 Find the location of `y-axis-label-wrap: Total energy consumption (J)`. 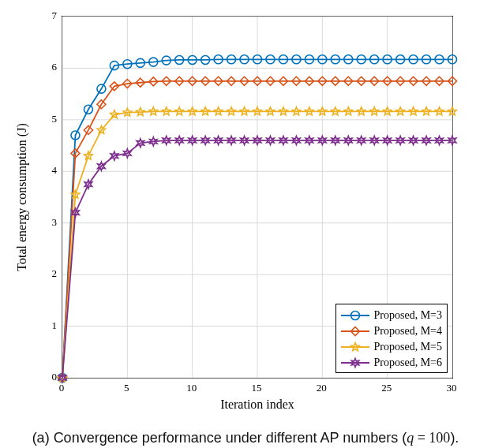

y-axis-label-wrap: Total energy consumption (J) is located at coordinates (22, 197).